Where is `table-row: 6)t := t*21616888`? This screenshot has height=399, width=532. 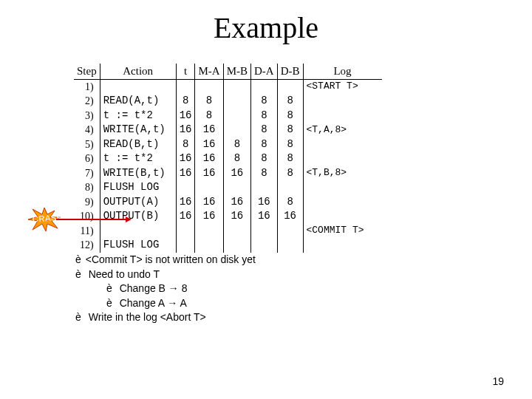
table-row: 6)t := t*21616888 is located at coordinates (228, 159).